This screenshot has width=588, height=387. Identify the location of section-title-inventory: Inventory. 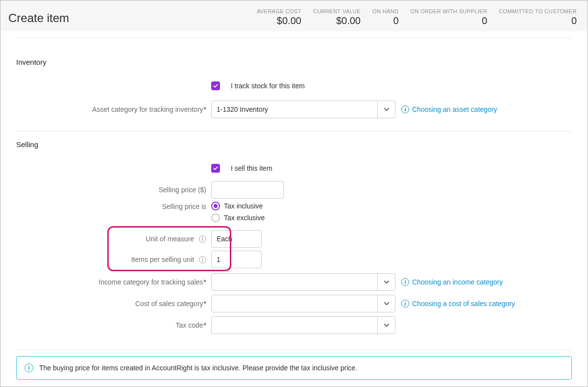
(294, 62).